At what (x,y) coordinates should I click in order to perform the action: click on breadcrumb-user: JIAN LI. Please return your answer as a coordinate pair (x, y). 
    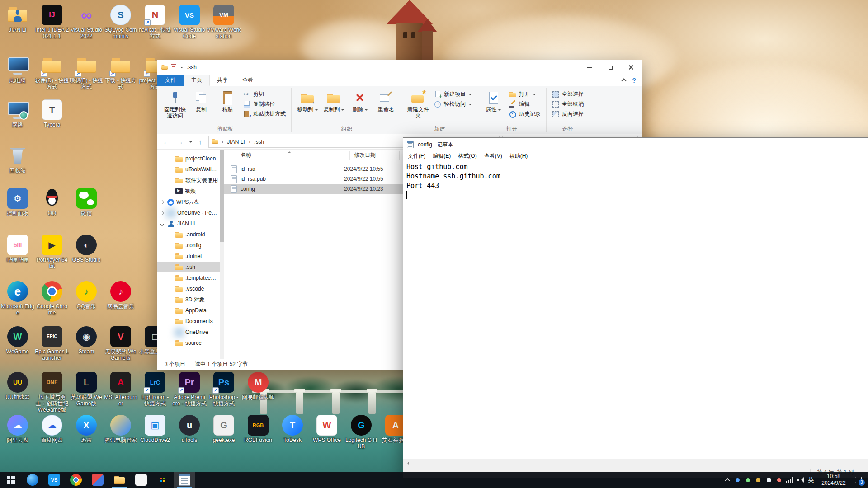
    Looking at the image, I should click on (236, 142).